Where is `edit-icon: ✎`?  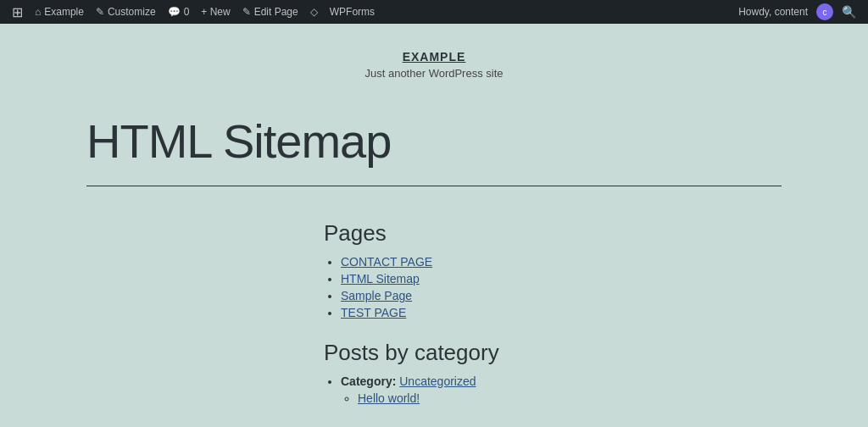
edit-icon: ✎ is located at coordinates (247, 12).